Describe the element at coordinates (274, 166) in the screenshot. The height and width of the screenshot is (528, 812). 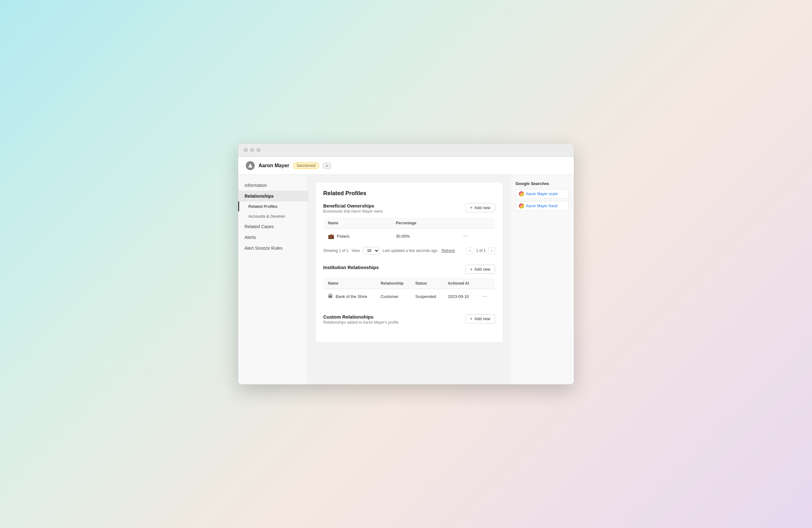
I see `user-name: Aaron Mayer` at that location.